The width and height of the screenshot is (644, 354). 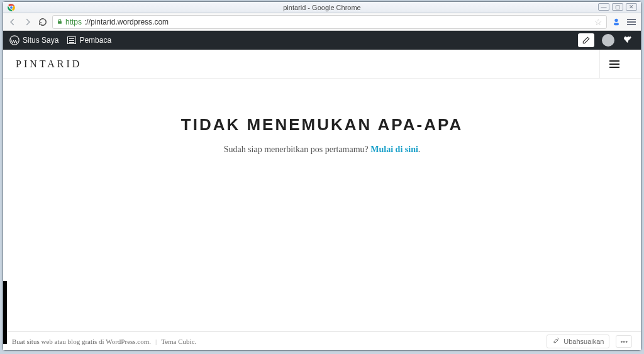 I want to click on forward-button, so click(x=28, y=22).